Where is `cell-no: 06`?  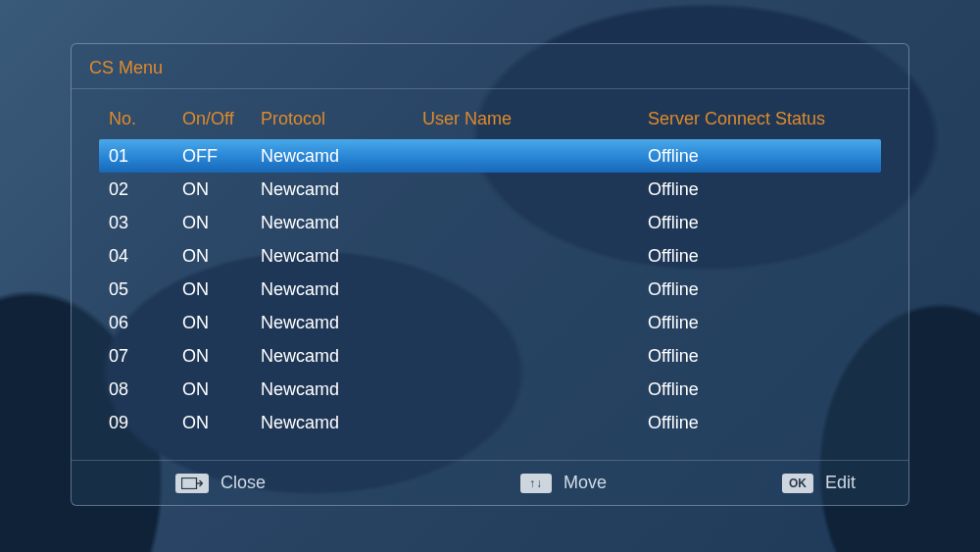 cell-no: 06 is located at coordinates (145, 324).